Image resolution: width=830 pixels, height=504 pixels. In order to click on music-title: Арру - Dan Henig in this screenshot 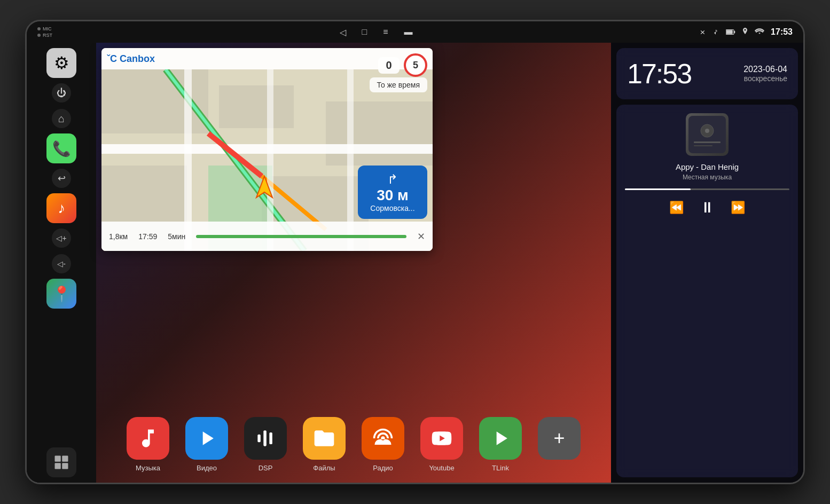, I will do `click(707, 167)`.